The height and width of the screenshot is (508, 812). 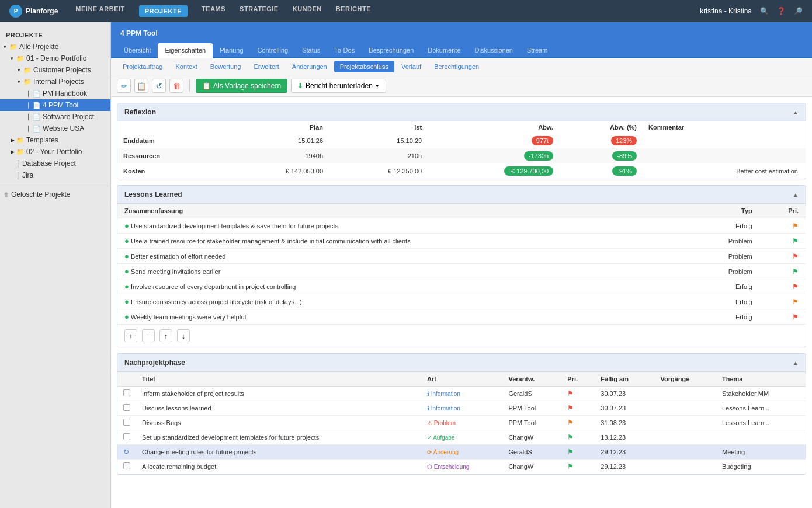 I want to click on download-report-button: ⬇ Bericht herunterladen ▼, so click(x=339, y=86).